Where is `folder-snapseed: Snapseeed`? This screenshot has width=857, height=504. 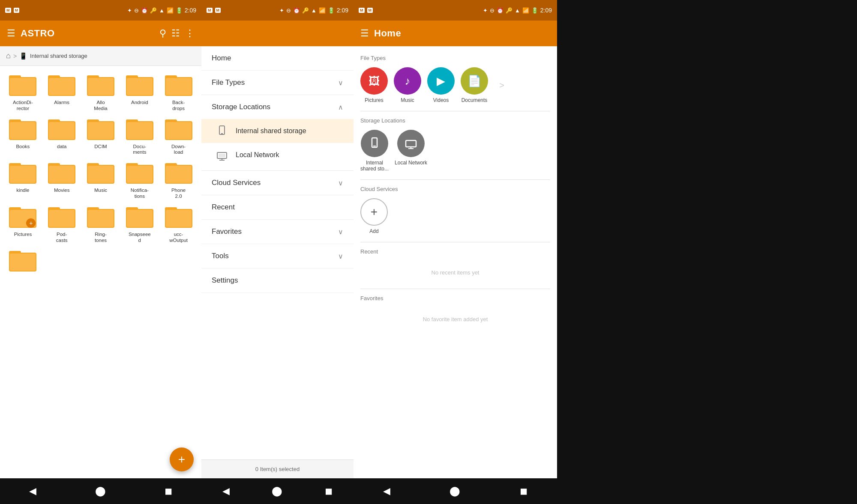
folder-snapseed: Snapseeed is located at coordinates (140, 224).